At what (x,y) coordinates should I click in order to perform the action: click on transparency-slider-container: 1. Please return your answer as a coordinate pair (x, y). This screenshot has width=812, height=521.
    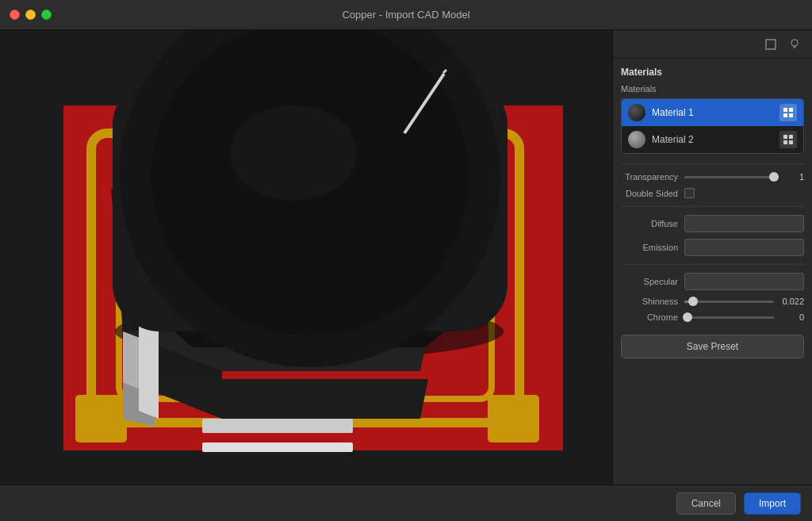
    Looking at the image, I should click on (744, 177).